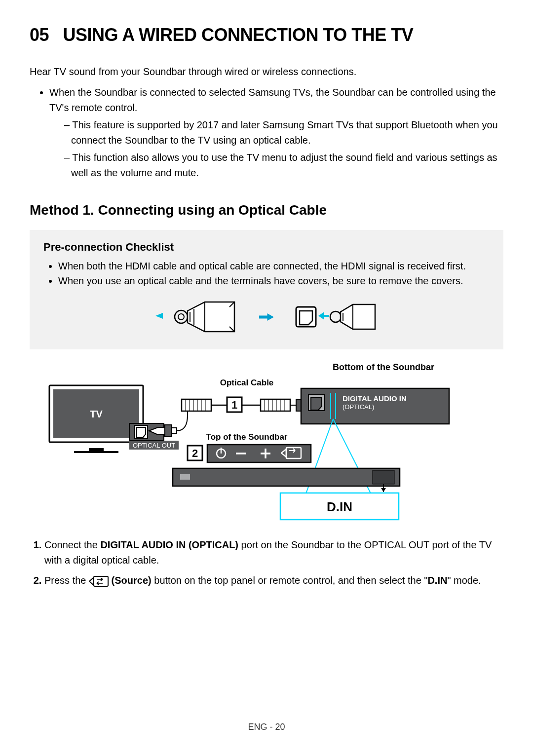 This screenshot has width=533, height=756. What do you see at coordinates (39, 35) in the screenshot?
I see `section-number: 05` at bounding box center [39, 35].